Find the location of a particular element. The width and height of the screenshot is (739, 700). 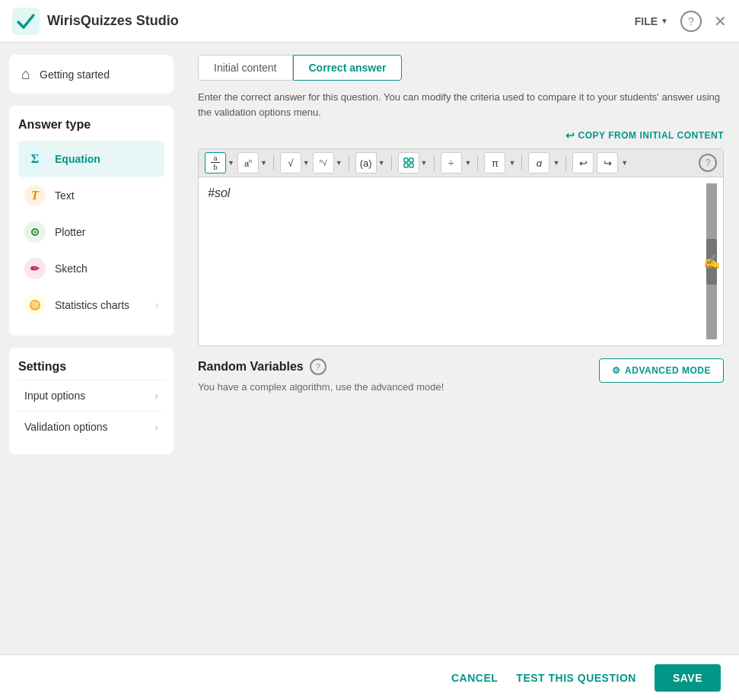

advanced-mode-button: ⚙ ADVANCED MODE is located at coordinates (661, 371).